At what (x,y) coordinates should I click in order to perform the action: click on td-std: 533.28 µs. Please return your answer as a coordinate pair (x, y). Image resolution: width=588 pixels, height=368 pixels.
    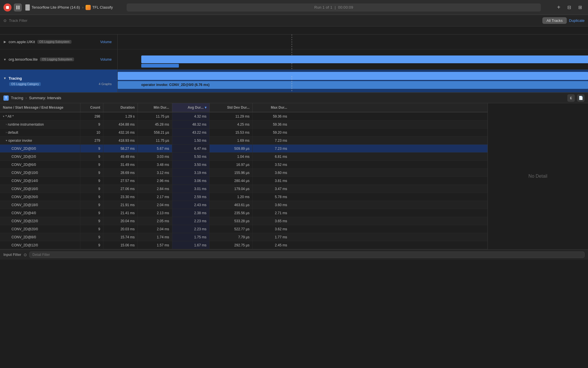
    Looking at the image, I should click on (231, 221).